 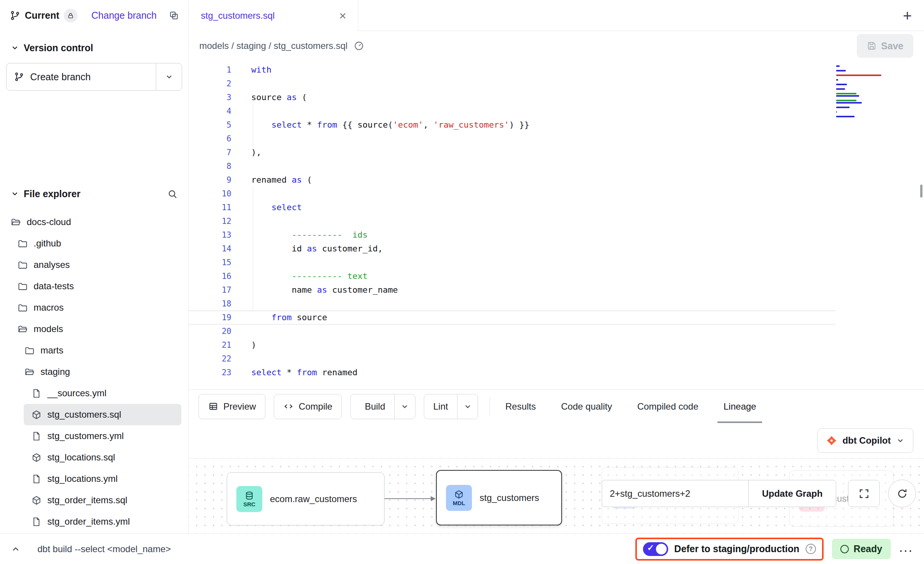 I want to click on code-line: 20, so click(x=556, y=331).